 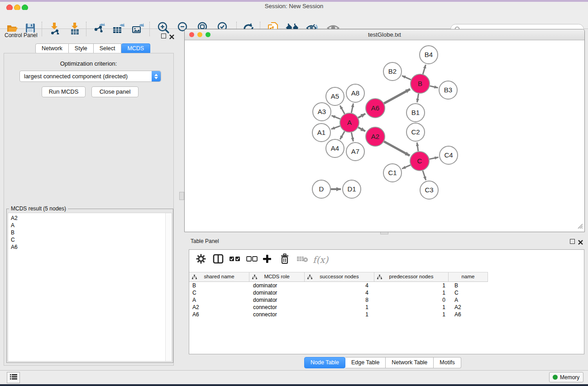 I want to click on function-builder-button: f(x), so click(x=320, y=260).